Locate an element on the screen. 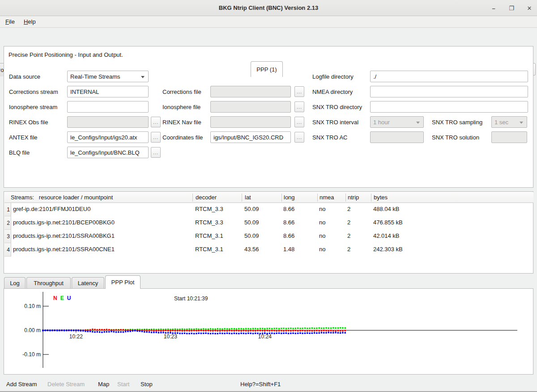 The image size is (537, 392). ionosphere-file-input is located at coordinates (251, 107).